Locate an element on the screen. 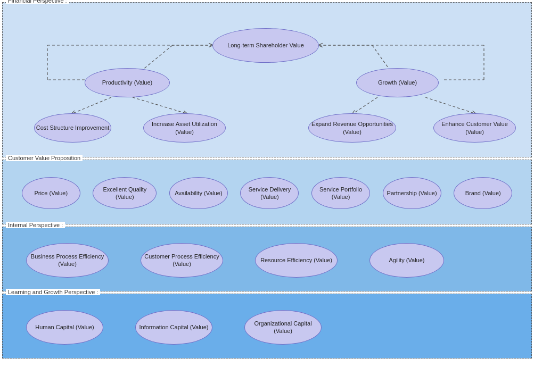 This screenshot has height=392, width=534. customer-label: Customer Value Proposition is located at coordinates (44, 158).